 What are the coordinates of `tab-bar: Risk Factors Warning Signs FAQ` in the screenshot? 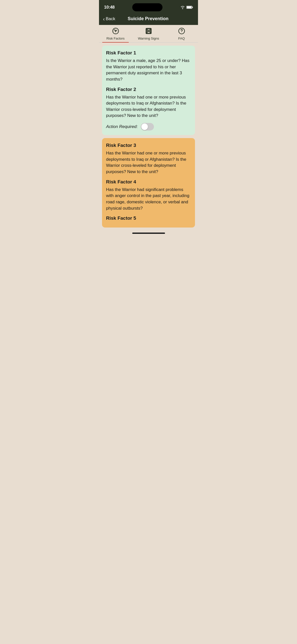 It's located at (149, 34).